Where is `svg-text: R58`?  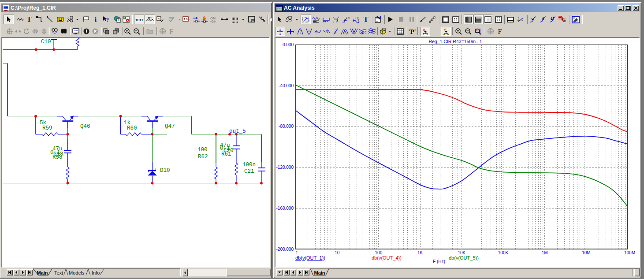
svg-text: R58 is located at coordinates (57, 157).